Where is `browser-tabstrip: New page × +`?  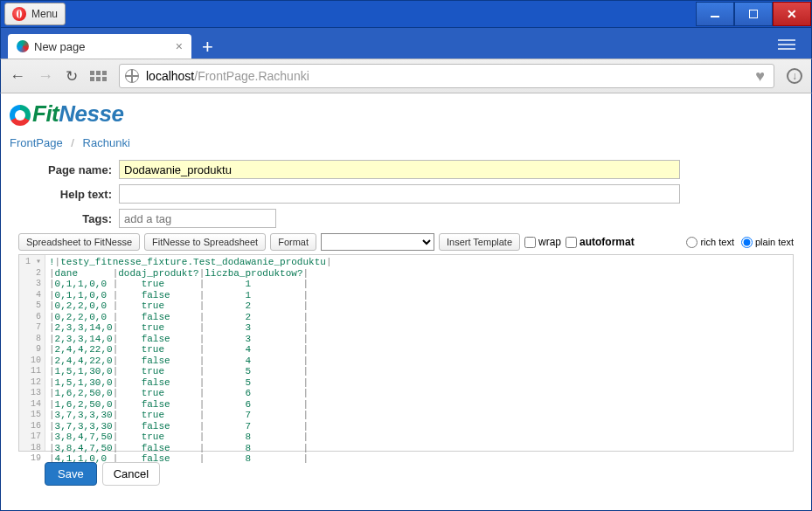 browser-tabstrip: New page × + is located at coordinates (406, 44).